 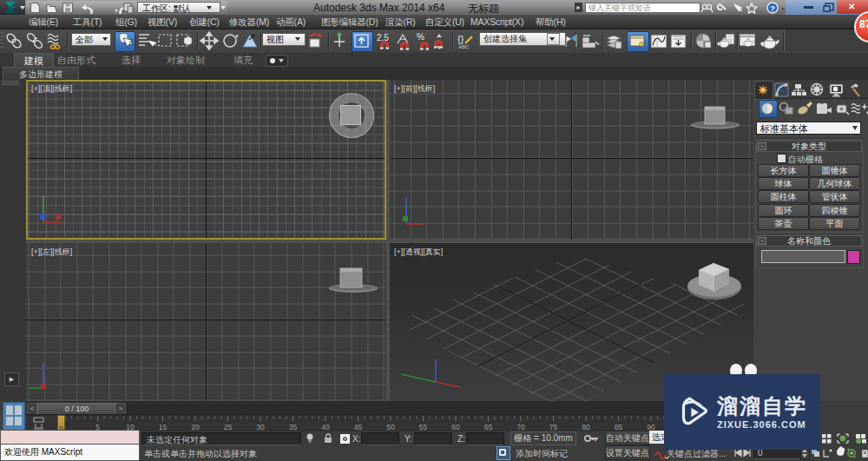 I want to click on svg-text: 50, so click(x=391, y=427).